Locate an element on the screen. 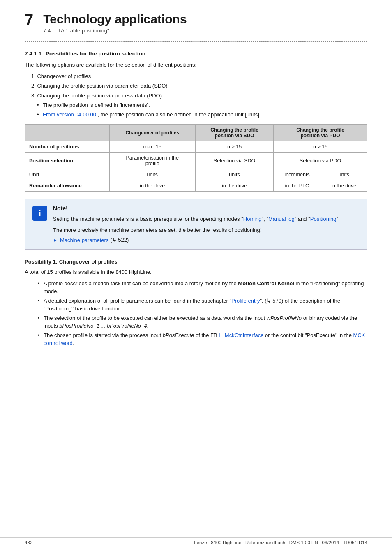 The height and width of the screenshot is (555, 392). list-item: 2. Changing the profile position via par… is located at coordinates (199, 86).